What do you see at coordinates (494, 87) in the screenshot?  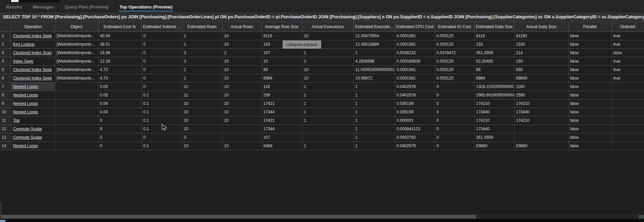 I see `cell-estimated-data-size: 1328.2232000000001` at bounding box center [494, 87].